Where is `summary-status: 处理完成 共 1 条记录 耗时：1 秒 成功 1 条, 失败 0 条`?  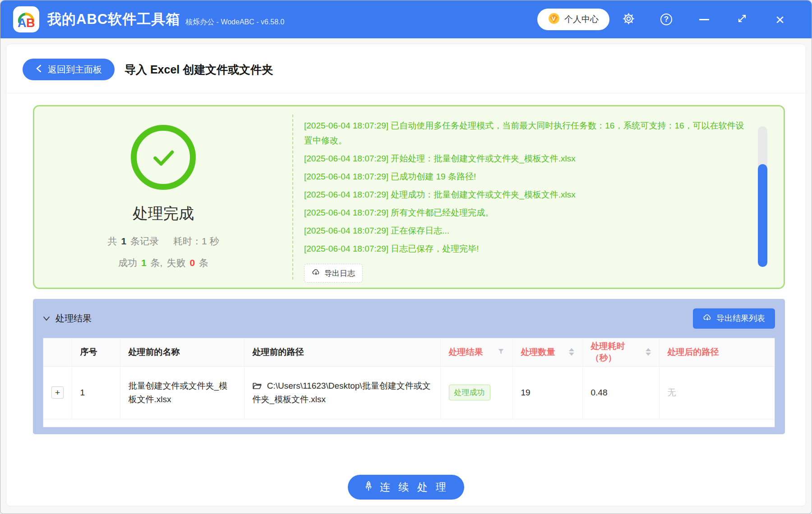 summary-status: 处理完成 共 1 条记录 耗时：1 秒 成功 1 条, 失败 0 条 is located at coordinates (163, 197).